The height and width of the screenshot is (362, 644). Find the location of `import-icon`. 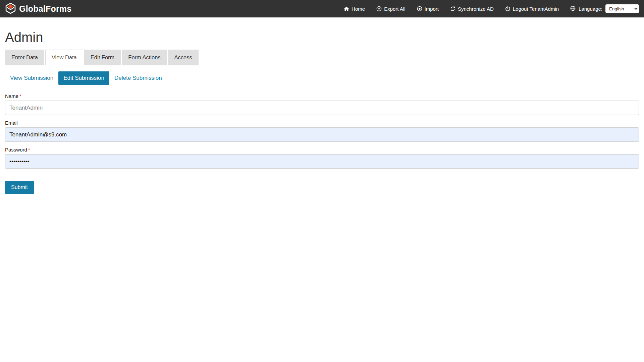

import-icon is located at coordinates (420, 9).